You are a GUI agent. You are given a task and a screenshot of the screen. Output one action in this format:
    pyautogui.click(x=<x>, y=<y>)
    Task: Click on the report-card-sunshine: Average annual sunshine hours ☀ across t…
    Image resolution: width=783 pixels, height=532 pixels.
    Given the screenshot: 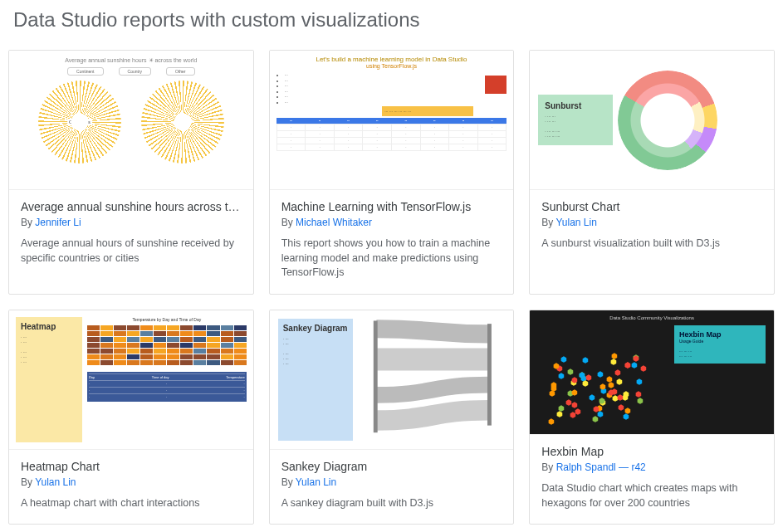 What is the action you would take?
    pyautogui.click(x=131, y=173)
    